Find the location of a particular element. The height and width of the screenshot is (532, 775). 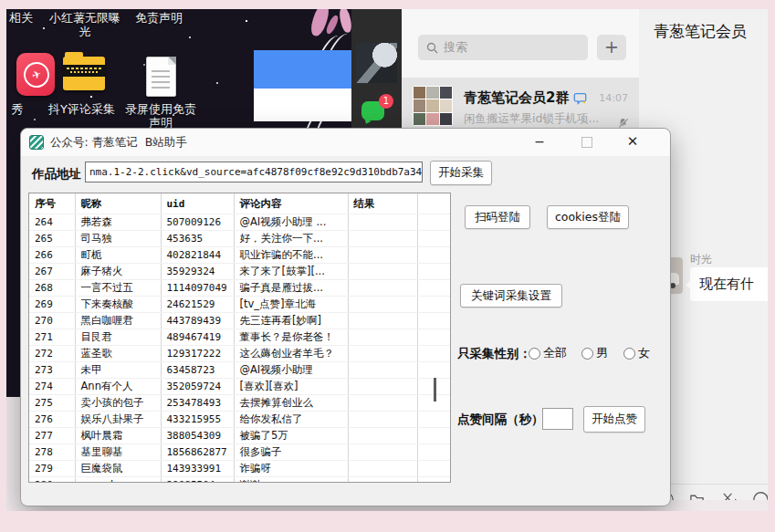

table-row: 269下来奏核酸24621529[tv_点赞]章北海 is located at coordinates (240, 305).